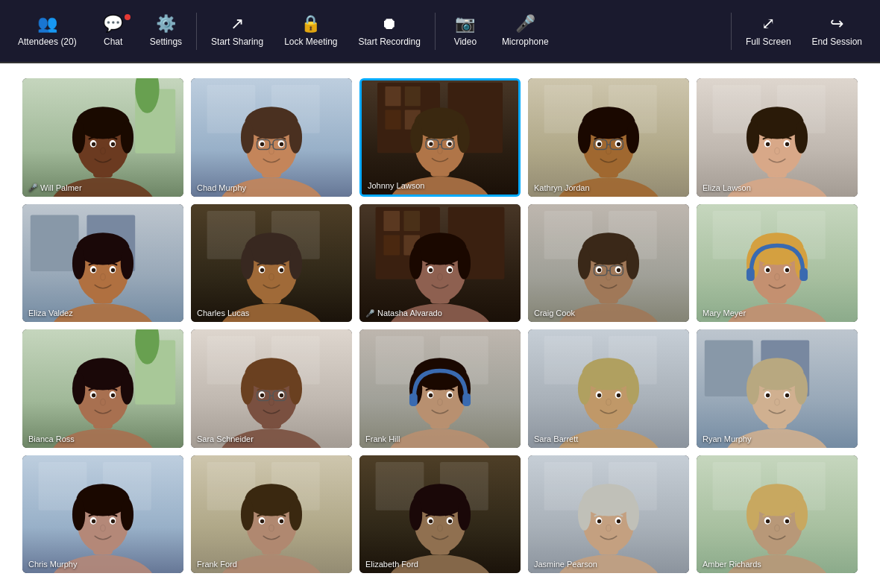 This screenshot has height=588, width=880. Describe the element at coordinates (768, 31) in the screenshot. I see `full-screen-button: ⤢ Full Screen` at that location.